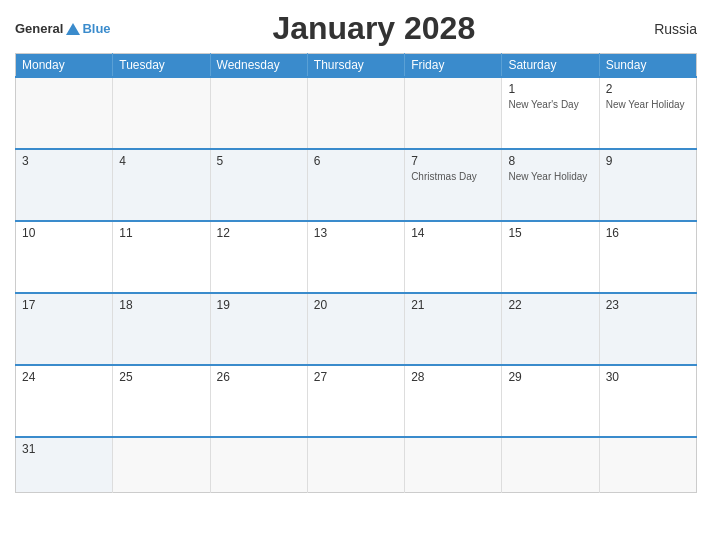 The width and height of the screenshot is (712, 550). I want to click on week-row-2: 34567Christmas Day8New Year Holiday9, so click(356, 185).